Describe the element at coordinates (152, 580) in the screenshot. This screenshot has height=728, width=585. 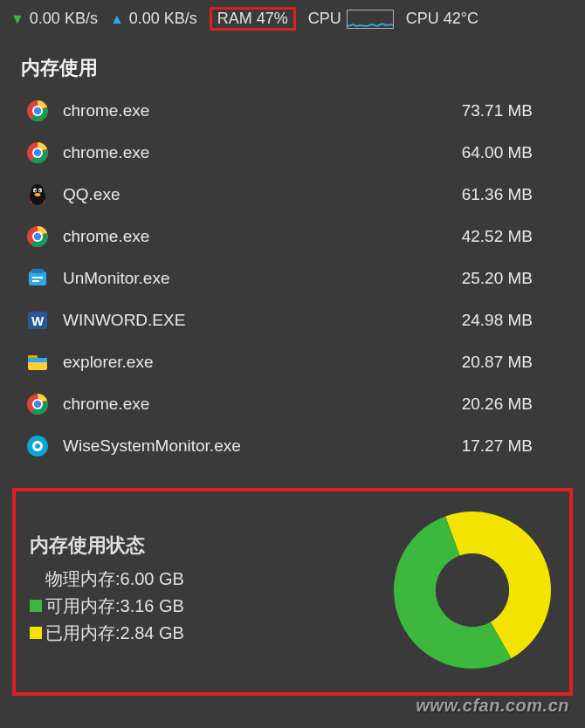
I see `physical-memory-value: 6.00 GB` at that location.